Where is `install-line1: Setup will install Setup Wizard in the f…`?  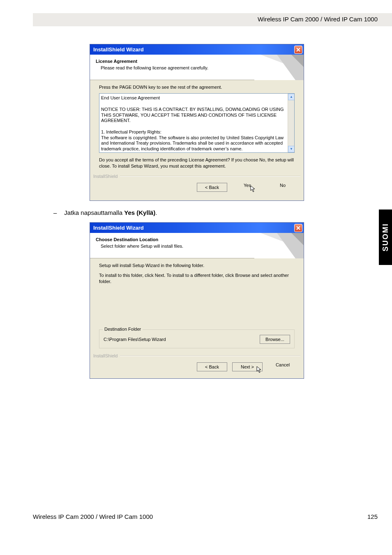
install-line1: Setup will install Setup Wizard in the f… is located at coordinates (197, 265).